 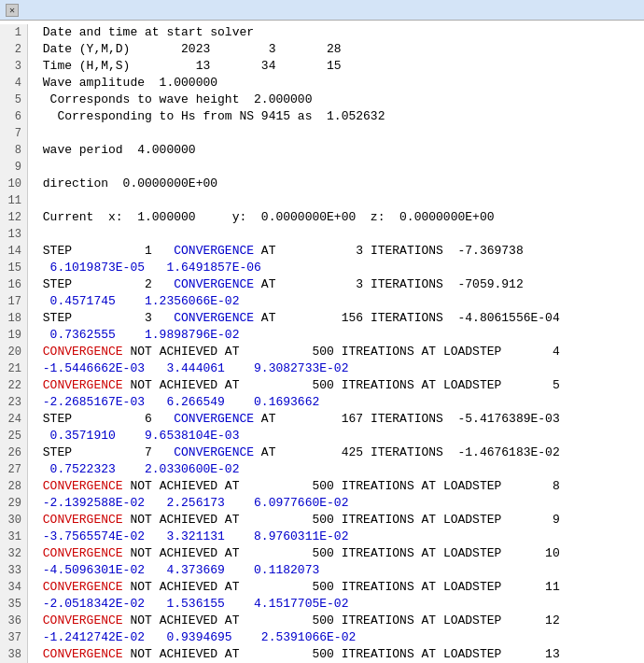 What do you see at coordinates (322, 369) in the screenshot?
I see `table-row: 21 -1.5446662E-03 3.444061 9.3082733E-02` at bounding box center [322, 369].